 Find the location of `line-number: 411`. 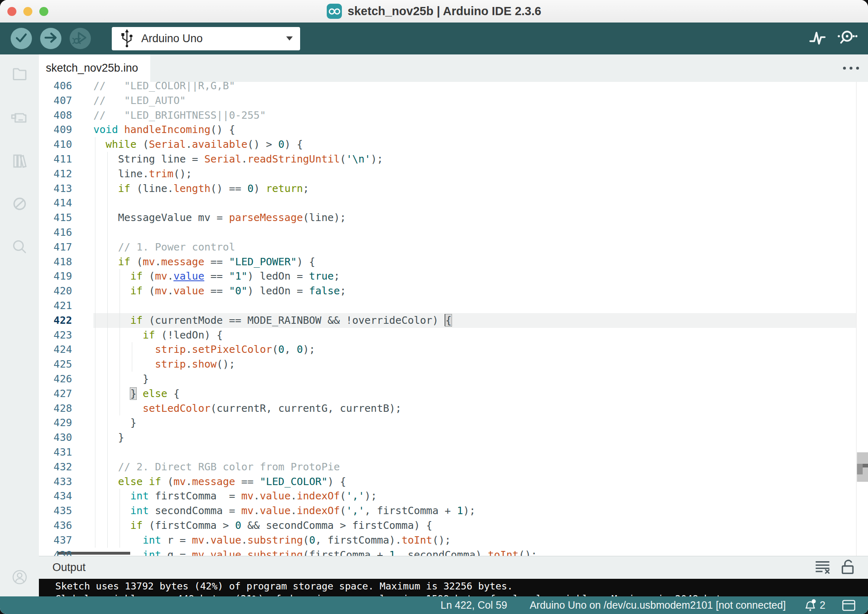

line-number: 411 is located at coordinates (56, 159).